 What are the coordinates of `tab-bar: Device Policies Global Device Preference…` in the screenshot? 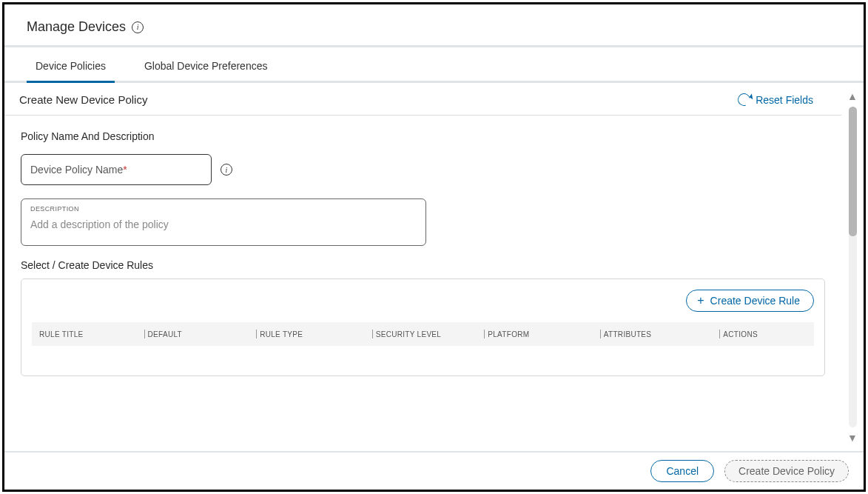 It's located at (434, 64).